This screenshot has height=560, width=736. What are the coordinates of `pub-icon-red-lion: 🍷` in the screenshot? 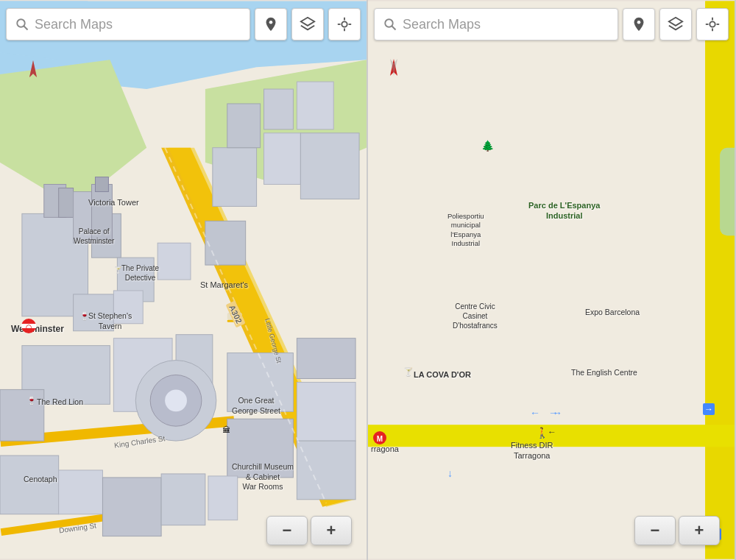 It's located at (32, 400).